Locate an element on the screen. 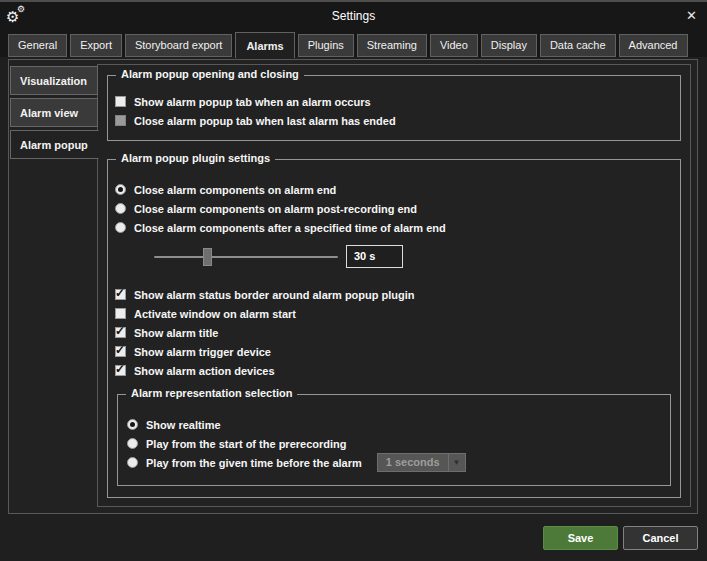 This screenshot has height=561, width=707. radio-label: Close alarm components on alarm post-rec… is located at coordinates (276, 209).